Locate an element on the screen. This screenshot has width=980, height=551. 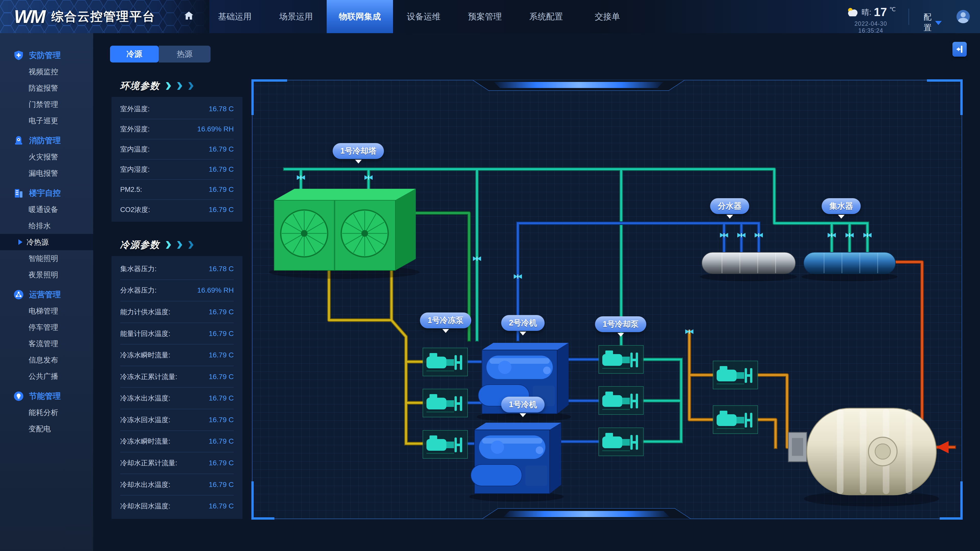
nav-item-iot: 物联网集成 is located at coordinates (360, 17).